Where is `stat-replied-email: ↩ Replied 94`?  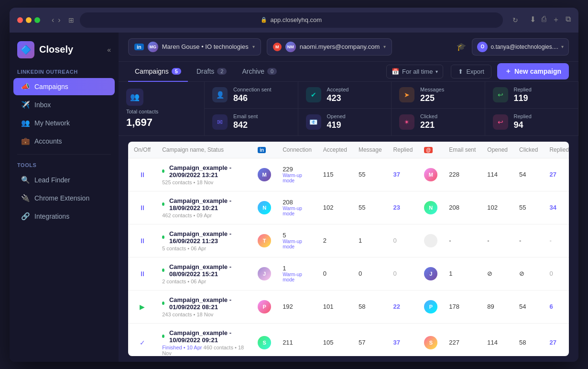
stat-replied-email: ↩ Replied 94 is located at coordinates (532, 122).